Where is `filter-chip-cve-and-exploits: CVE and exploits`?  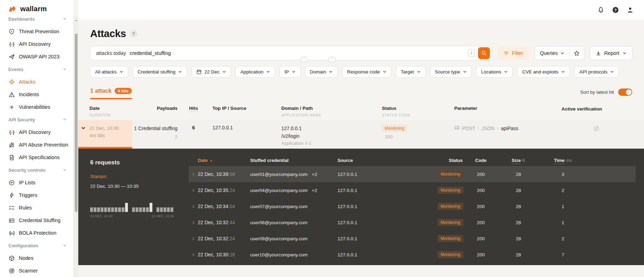 filter-chip-cve-and-exploits: CVE and exploits is located at coordinates (544, 72).